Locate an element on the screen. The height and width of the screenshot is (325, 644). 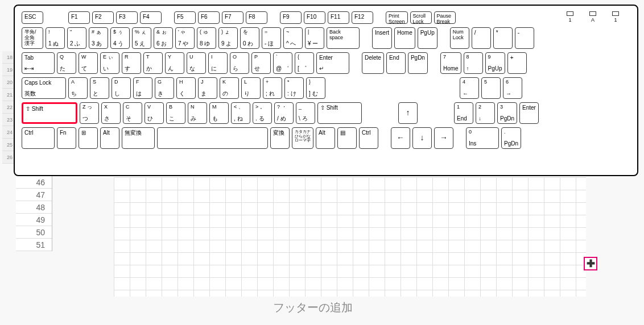
key-1: !1 ぬ is located at coordinates (55, 38).